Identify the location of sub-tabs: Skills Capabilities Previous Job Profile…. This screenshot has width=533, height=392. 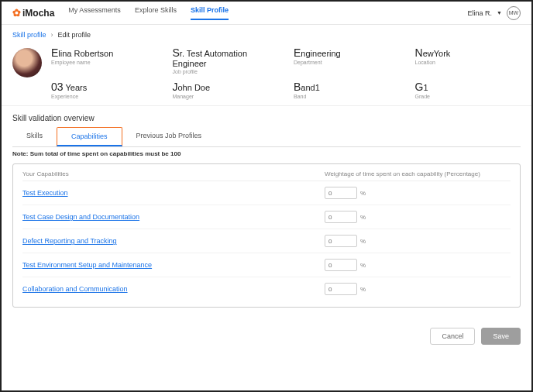
(266, 137).